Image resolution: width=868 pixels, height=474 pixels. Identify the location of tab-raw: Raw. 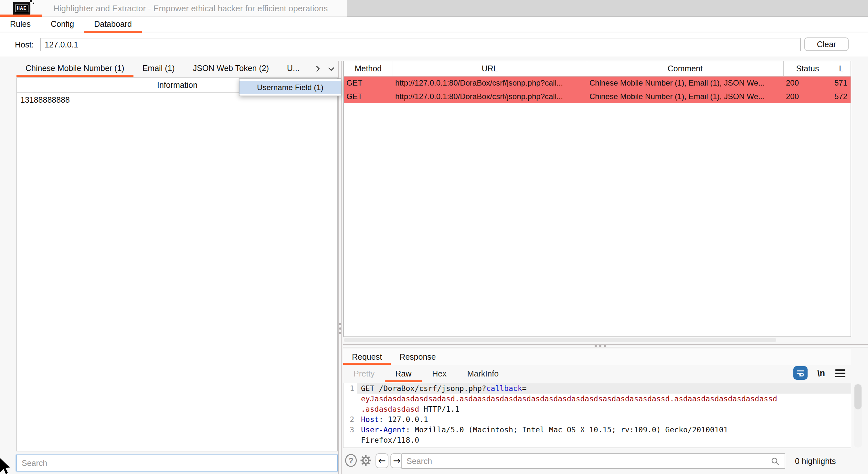
(403, 374).